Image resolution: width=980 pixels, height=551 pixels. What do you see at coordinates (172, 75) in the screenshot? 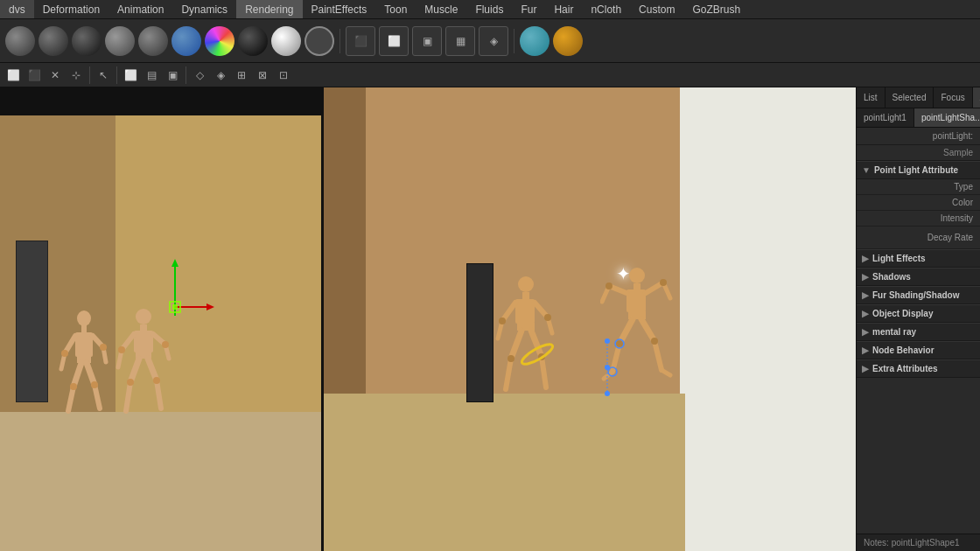
I see `view-icon3: ▣` at bounding box center [172, 75].